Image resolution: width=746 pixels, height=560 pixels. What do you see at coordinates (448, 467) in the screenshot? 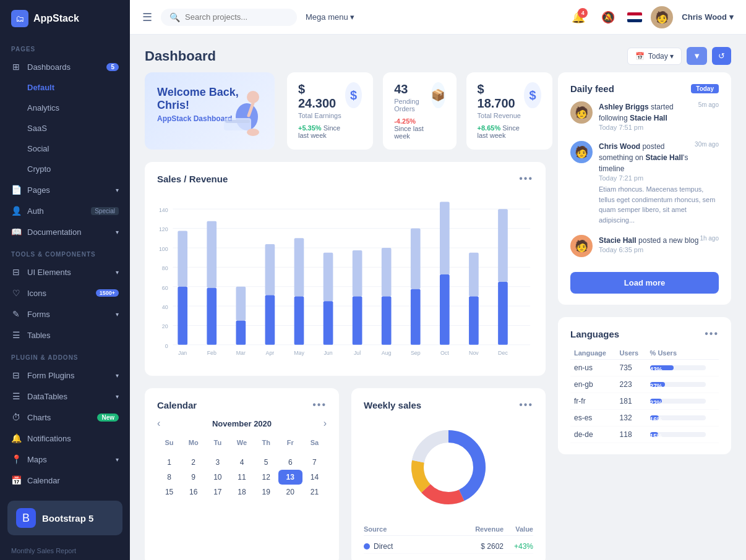
I see `donut-chart` at bounding box center [448, 467].